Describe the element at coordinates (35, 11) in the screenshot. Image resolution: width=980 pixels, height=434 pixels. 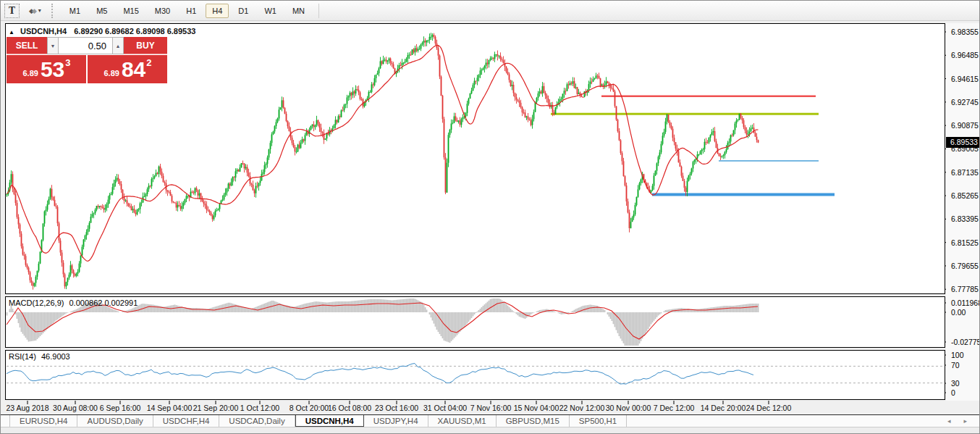
I see `arrows-tool-button: ◆◆ ▾` at that location.